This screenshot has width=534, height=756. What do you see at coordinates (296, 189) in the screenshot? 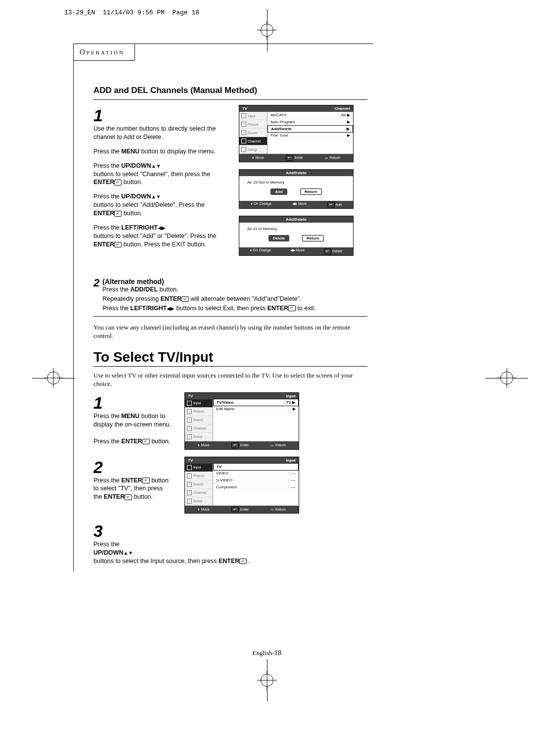
I see `osd-add-delete-add: Add/Delete Air 22 Not in Memory Add Retu…` at bounding box center [296, 189].